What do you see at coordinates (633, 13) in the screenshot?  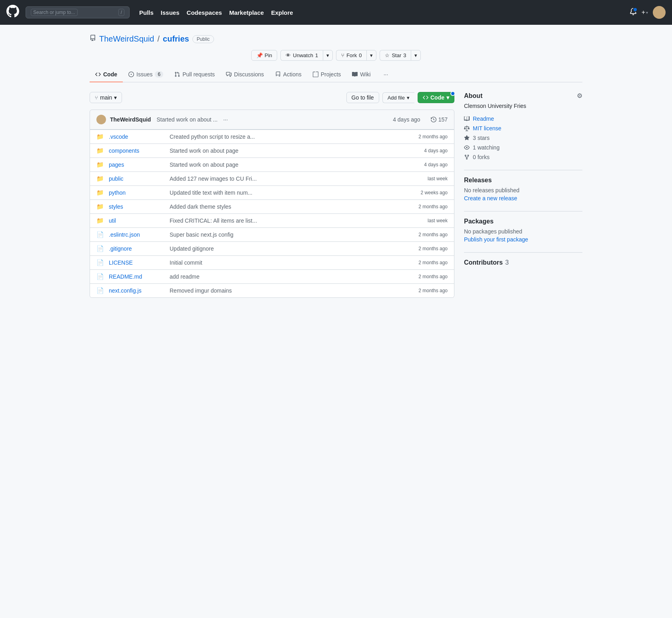 I see `notification-bell` at bounding box center [633, 13].